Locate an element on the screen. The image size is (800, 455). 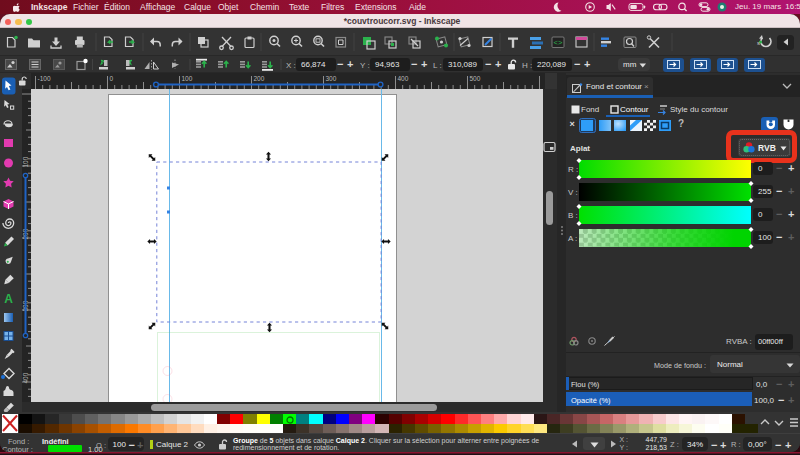
svg-text: 500 is located at coordinates (476, 78).